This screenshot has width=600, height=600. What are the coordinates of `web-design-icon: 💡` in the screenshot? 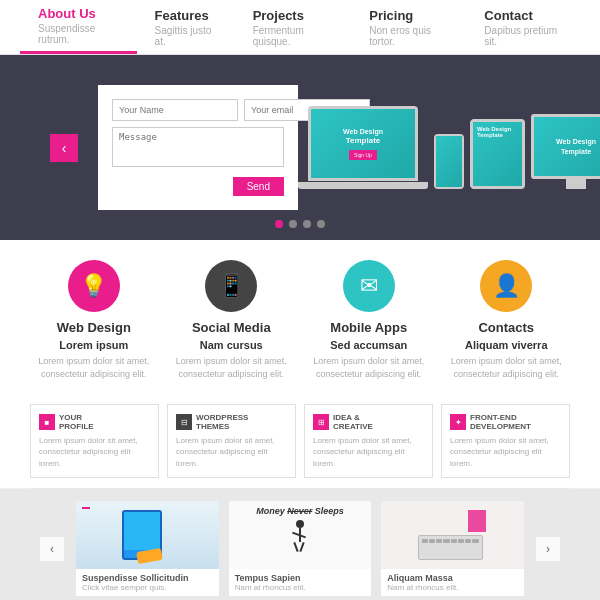 It's located at (94, 286).